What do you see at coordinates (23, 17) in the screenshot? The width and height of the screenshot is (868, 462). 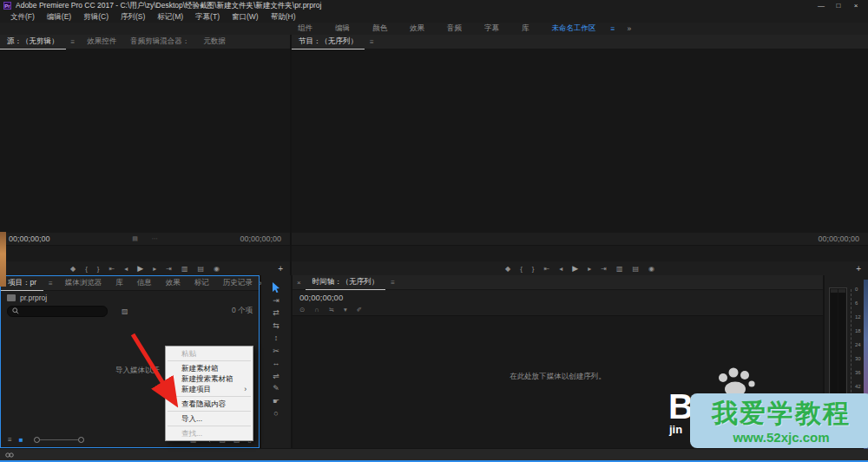 I see `menu-file: 文件(F)` at bounding box center [23, 17].